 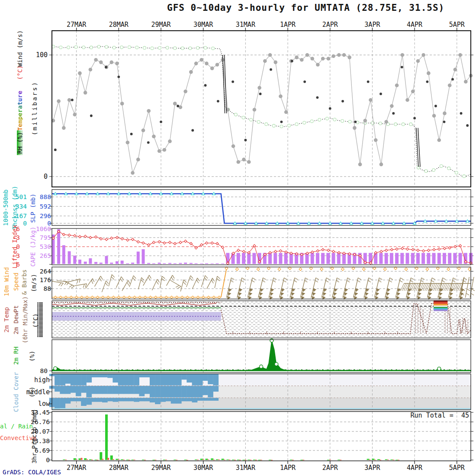 I want to click on svg-text: 264, so click(x=45, y=271).